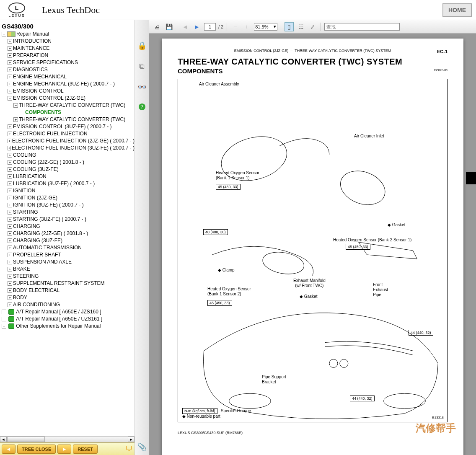 The image size is (476, 455). Describe the element at coordinates (157, 27) in the screenshot. I see `print-icon: 🖨` at that location.